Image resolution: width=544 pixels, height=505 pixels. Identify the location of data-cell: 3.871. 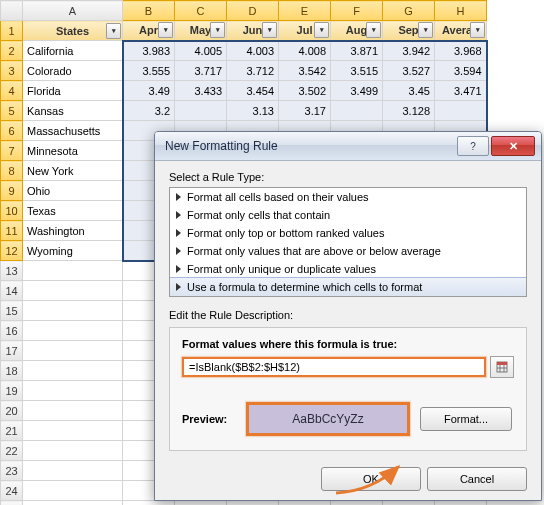
(357, 51).